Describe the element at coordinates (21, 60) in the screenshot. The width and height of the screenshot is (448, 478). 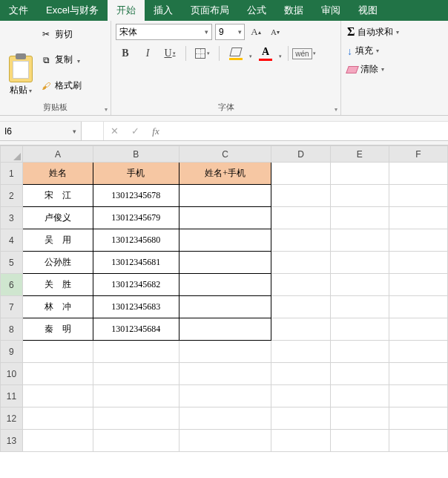
I see `paste-button: 粘贴` at that location.